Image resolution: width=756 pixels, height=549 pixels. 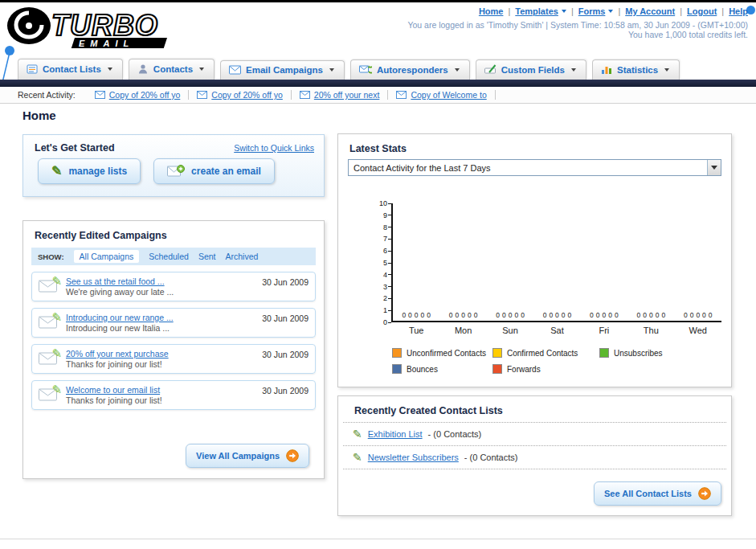 What do you see at coordinates (71, 69) in the screenshot?
I see `tab-contact-lists: Contact Lists` at bounding box center [71, 69].